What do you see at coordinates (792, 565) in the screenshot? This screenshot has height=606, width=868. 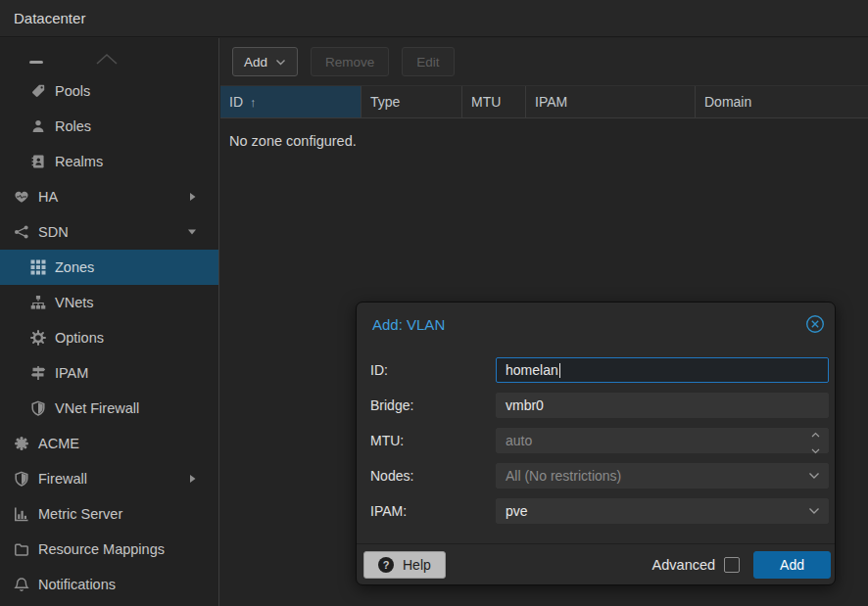 I see `add-submit-button: Add` at bounding box center [792, 565].